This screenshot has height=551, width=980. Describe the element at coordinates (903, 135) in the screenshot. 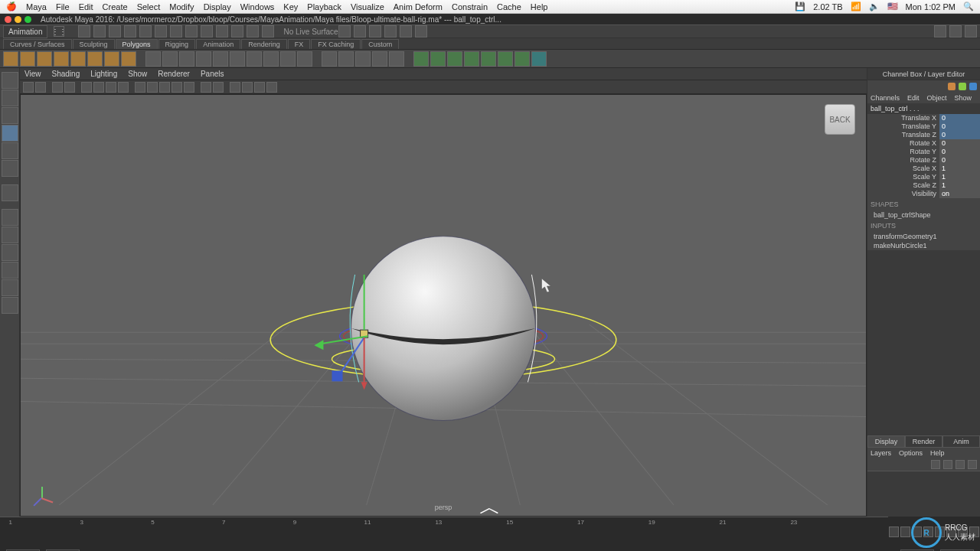

I see `attr-label: Translate Z` at that location.